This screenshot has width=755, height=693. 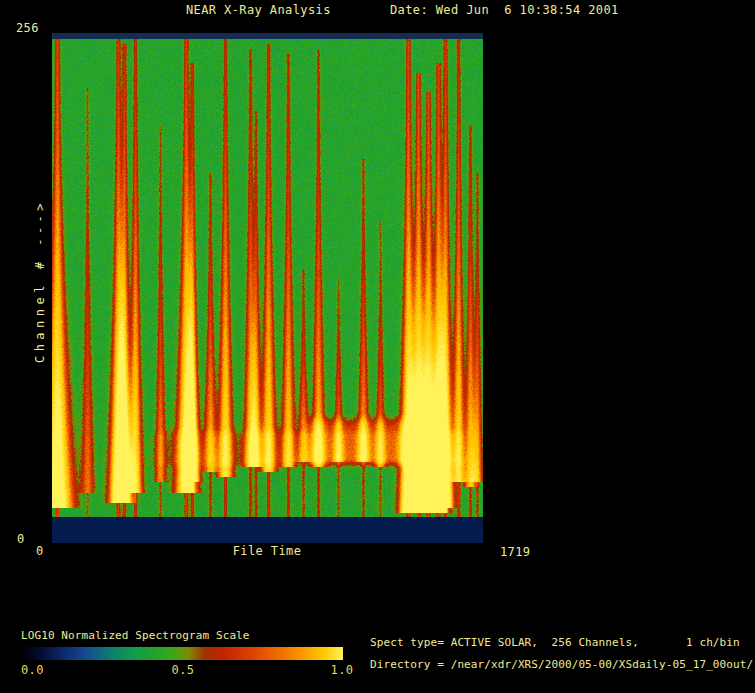 I want to click on x-axis-max-label: 1719, so click(x=516, y=552).